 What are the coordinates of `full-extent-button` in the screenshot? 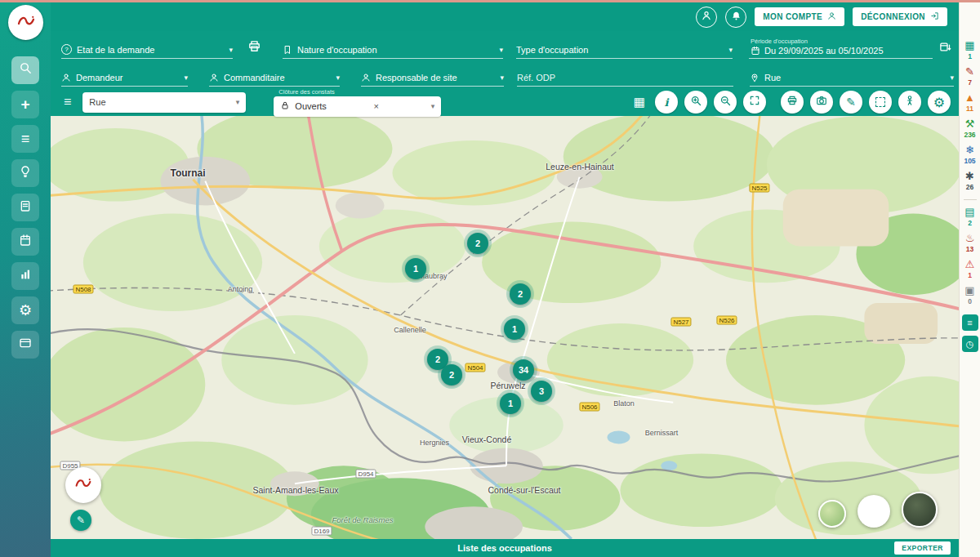 It's located at (755, 102).